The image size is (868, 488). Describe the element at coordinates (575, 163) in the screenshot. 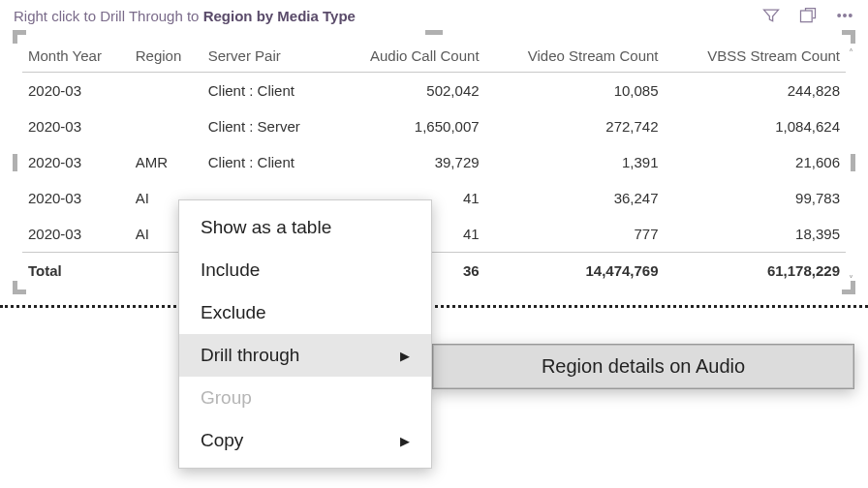

I see `cell-video: 1,391` at that location.